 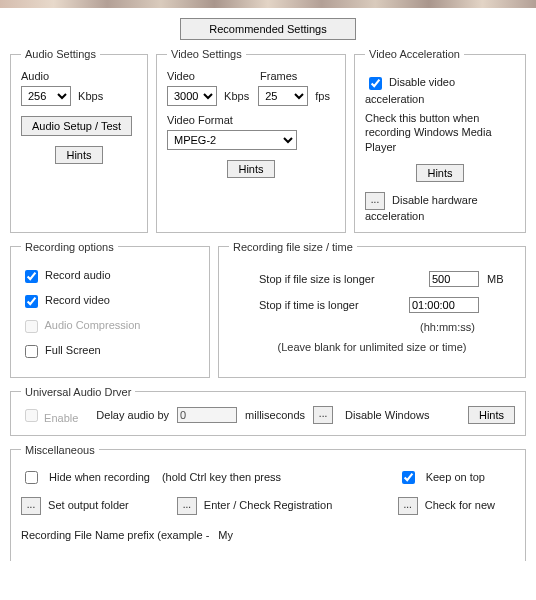 What do you see at coordinates (32, 326) in the screenshot?
I see `audio-compression-checkbox` at bounding box center [32, 326].